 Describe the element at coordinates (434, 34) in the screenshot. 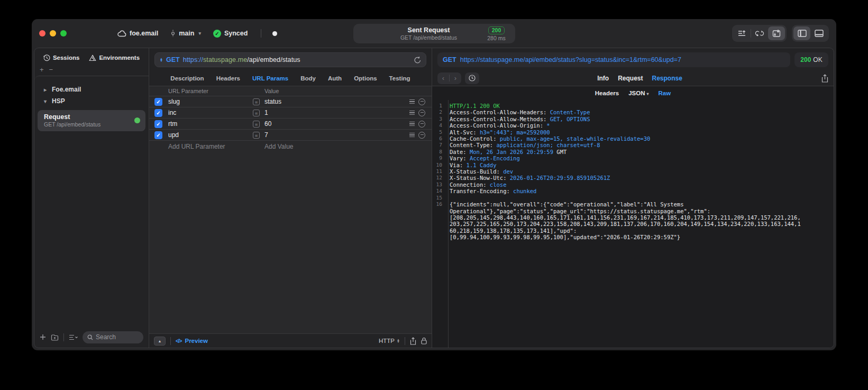

I see `sent-request-pill: Sent Request GET /api/embed/status 200 2…` at that location.